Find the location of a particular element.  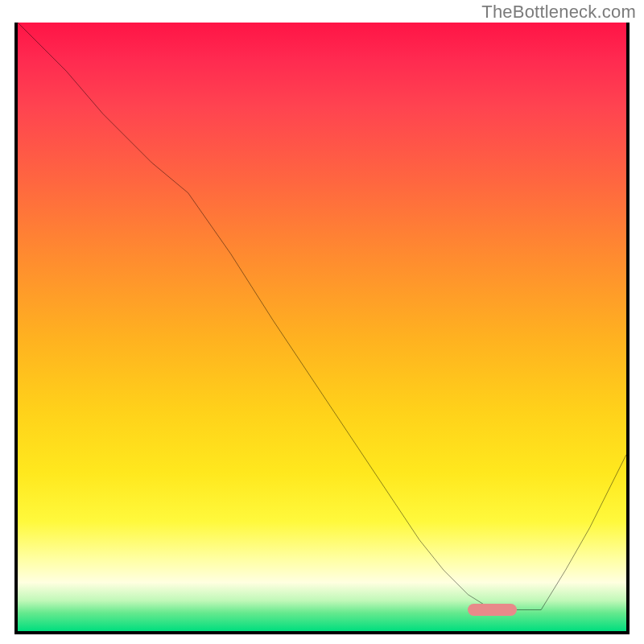

watermark-text: TheBottleneck.com is located at coordinates (559, 12).